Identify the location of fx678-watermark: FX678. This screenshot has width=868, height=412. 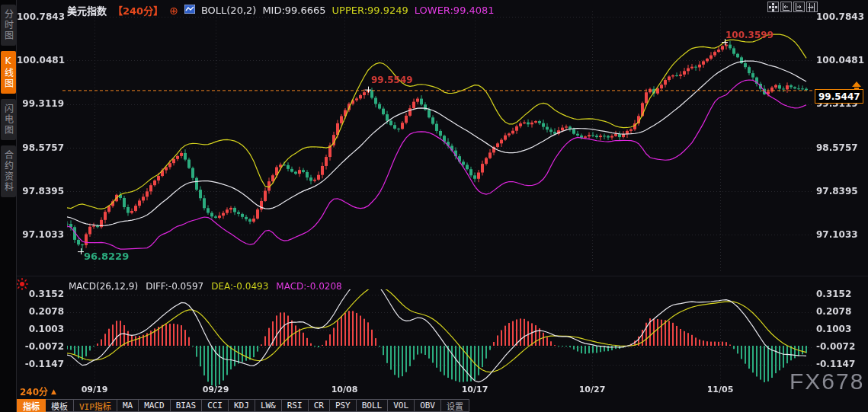
(827, 382).